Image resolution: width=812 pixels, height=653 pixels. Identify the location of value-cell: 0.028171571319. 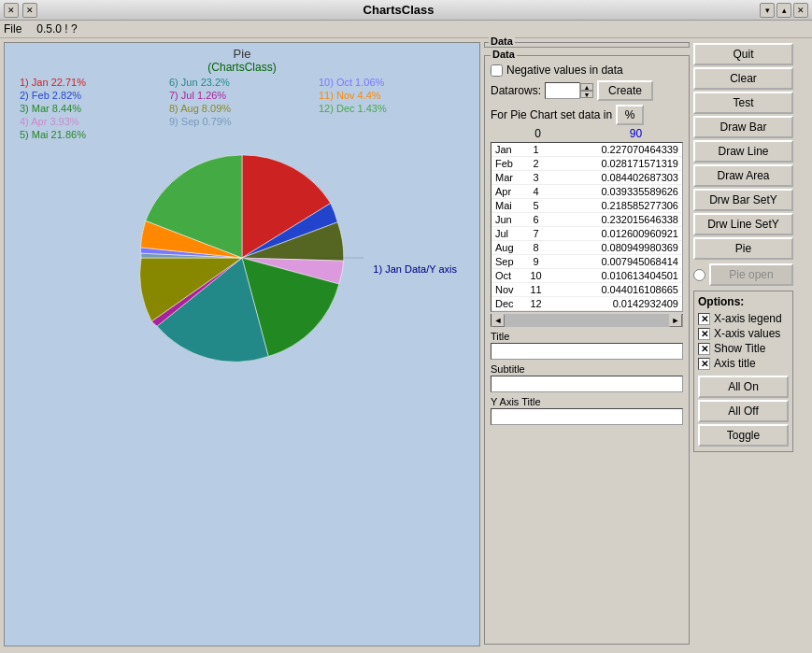
(615, 164).